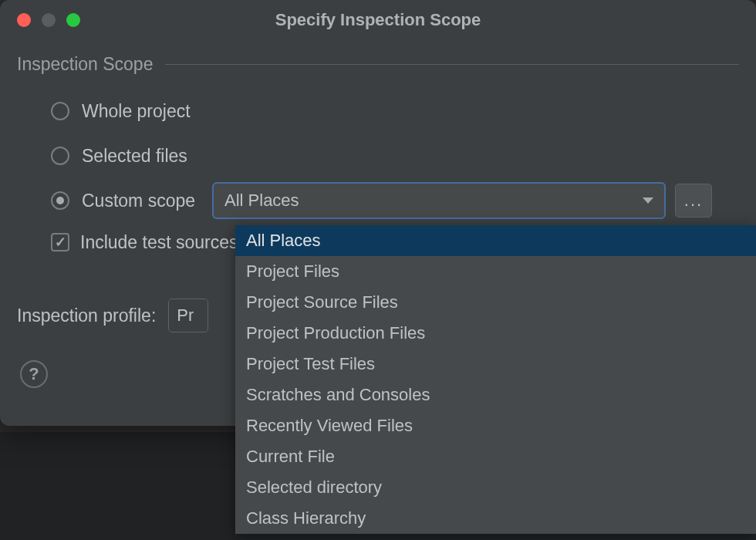 The height and width of the screenshot is (540, 756). Describe the element at coordinates (24, 20) in the screenshot. I see `close-window-button` at that location.